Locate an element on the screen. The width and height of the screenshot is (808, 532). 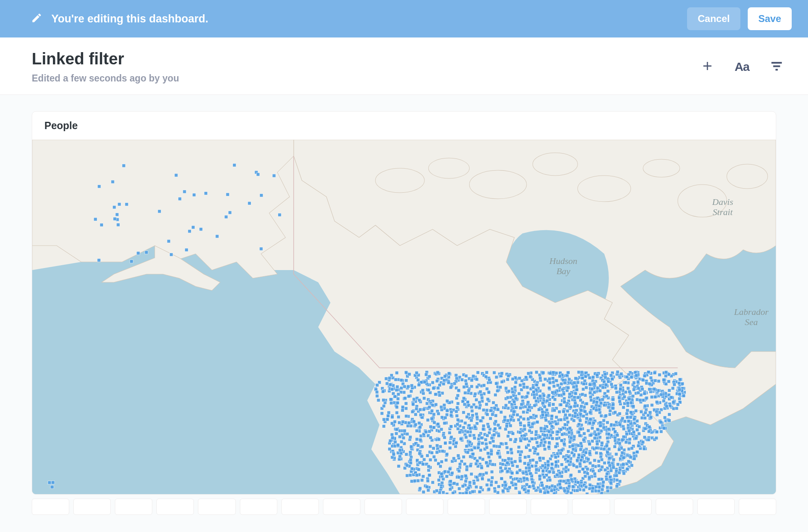
svg-rect-1937 is located at coordinates (643, 442).